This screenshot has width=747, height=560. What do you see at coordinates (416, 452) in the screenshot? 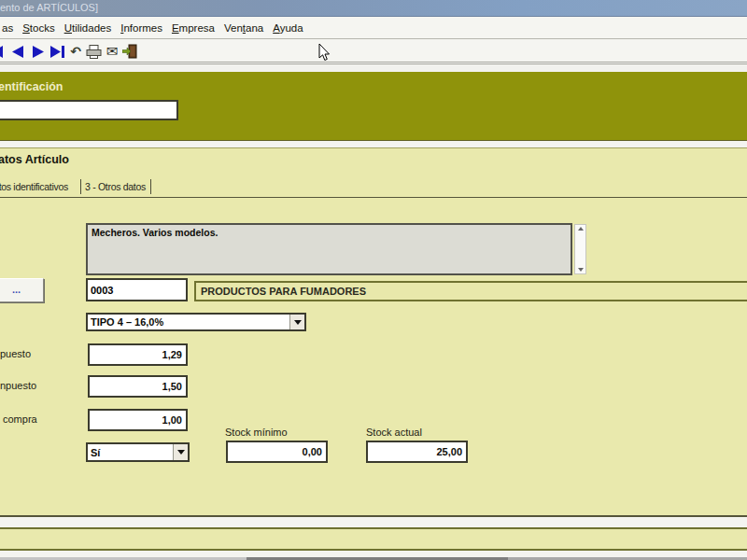
I see `stock-current-field: 25,00` at bounding box center [416, 452].